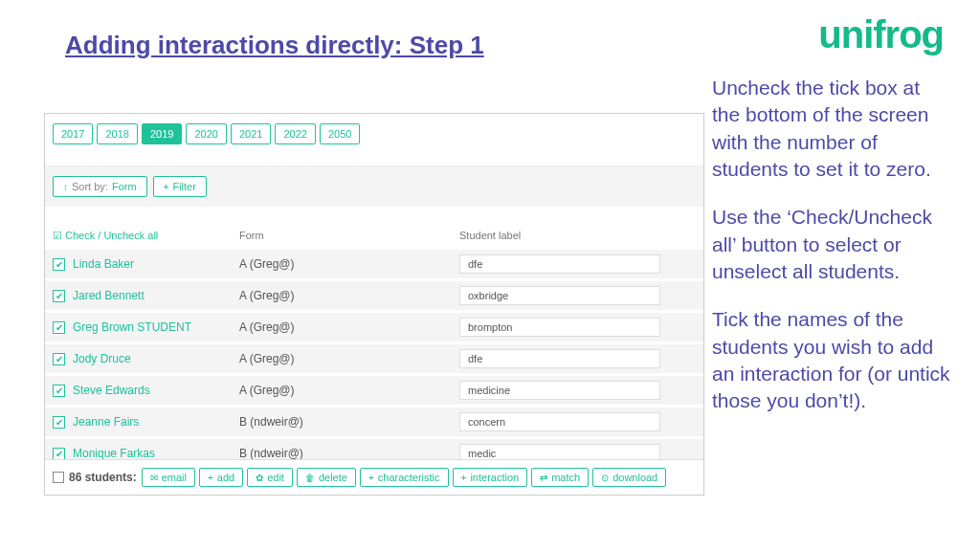  I want to click on count-checkbox, so click(58, 477).